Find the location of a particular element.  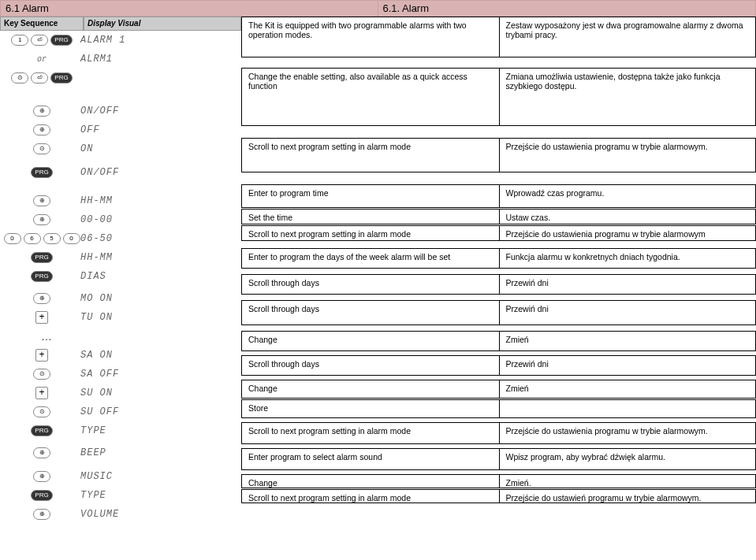

ellipsis: … is located at coordinates (42, 336).